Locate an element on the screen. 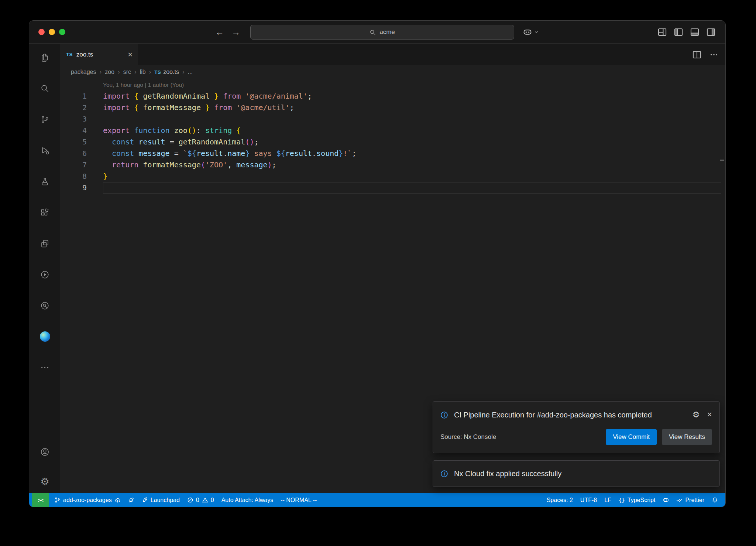 The height and width of the screenshot is (546, 756). breadcrumb-item-more: ... is located at coordinates (190, 72).